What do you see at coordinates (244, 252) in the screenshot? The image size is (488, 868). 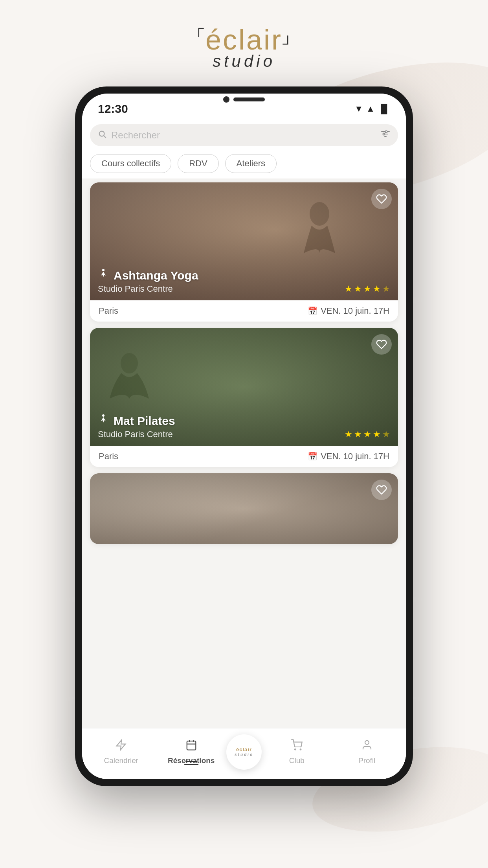 I see `card-ashtanga-yoga: Ashtanga Yoga Studio Paris Centre ★ ★ ★ …` at bounding box center [244, 252].